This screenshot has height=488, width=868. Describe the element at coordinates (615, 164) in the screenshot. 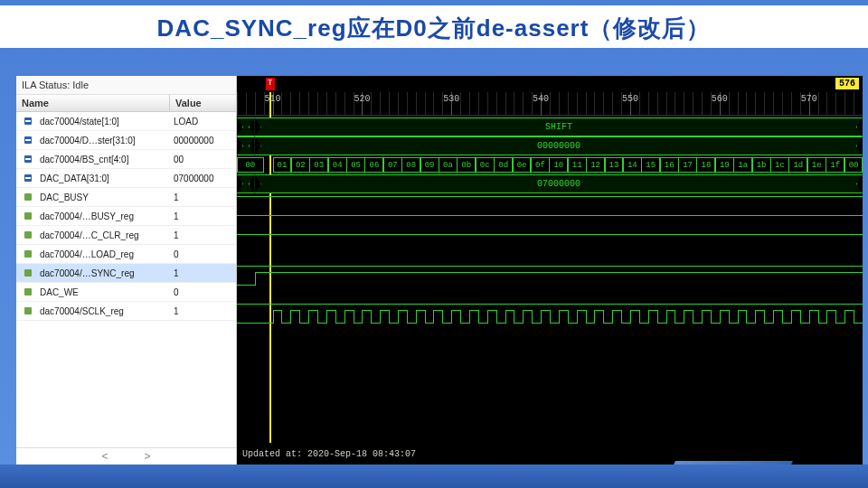

I see `hex-cell: 13` at that location.